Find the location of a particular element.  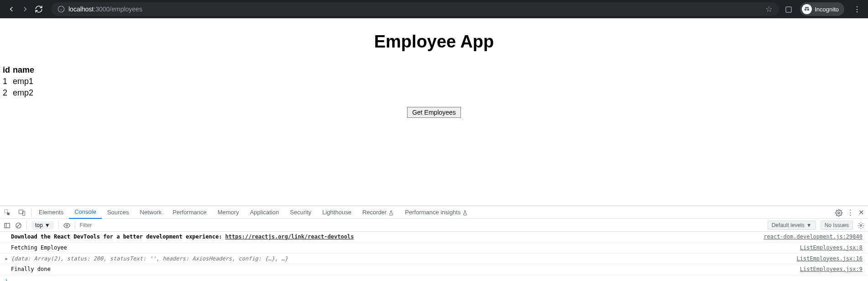

log-object: {data: Array(2), status: 200, statusText… is located at coordinates (150, 259).